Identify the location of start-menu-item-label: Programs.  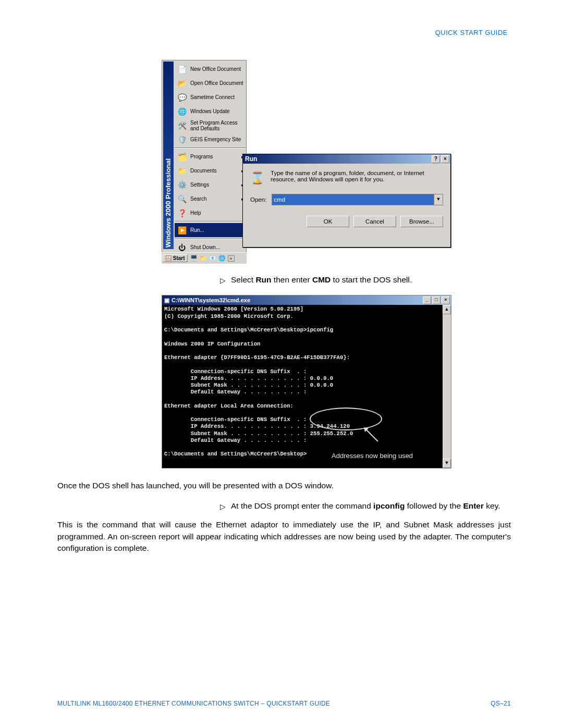
(216, 156).